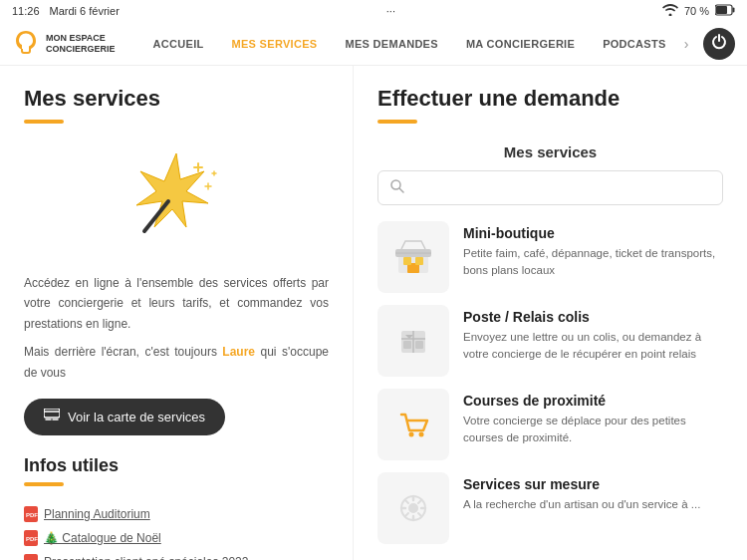  What do you see at coordinates (550, 257) in the screenshot?
I see `service-item-mini-boutique: Mini-boutique Petite faim, café, dépanna…` at bounding box center [550, 257].